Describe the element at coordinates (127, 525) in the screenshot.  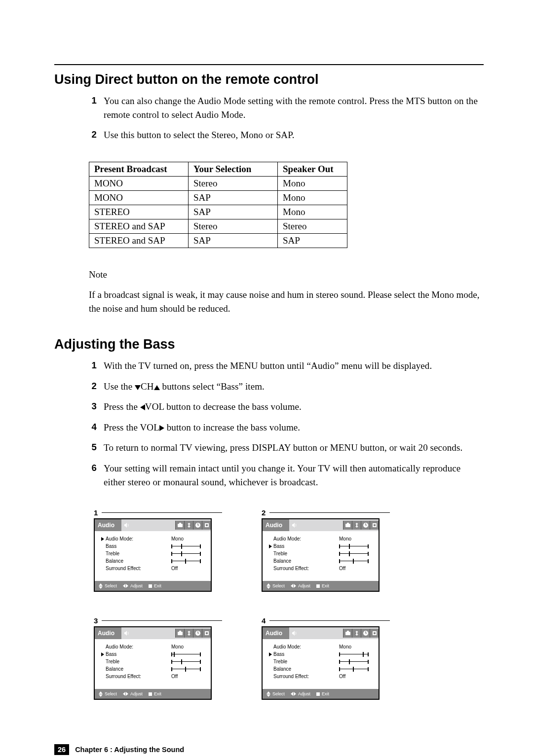
I see `speaker-icon` at that location.